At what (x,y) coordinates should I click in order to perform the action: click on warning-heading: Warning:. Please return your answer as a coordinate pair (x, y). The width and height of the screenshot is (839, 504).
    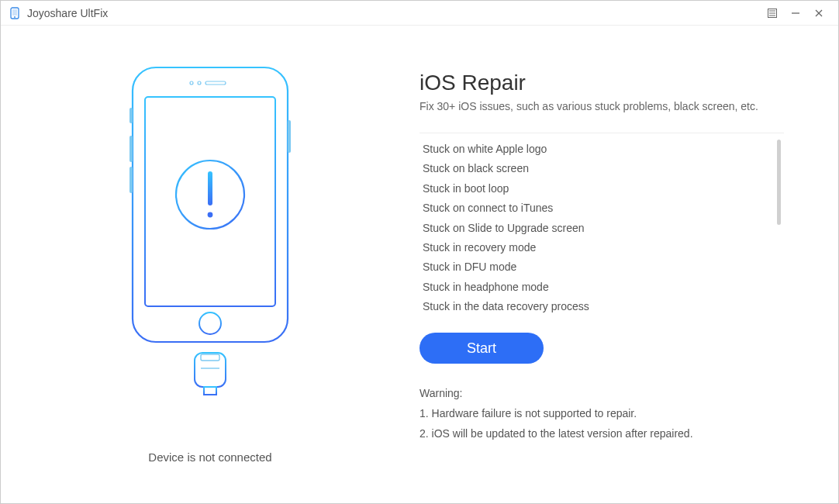
    Looking at the image, I should click on (602, 393).